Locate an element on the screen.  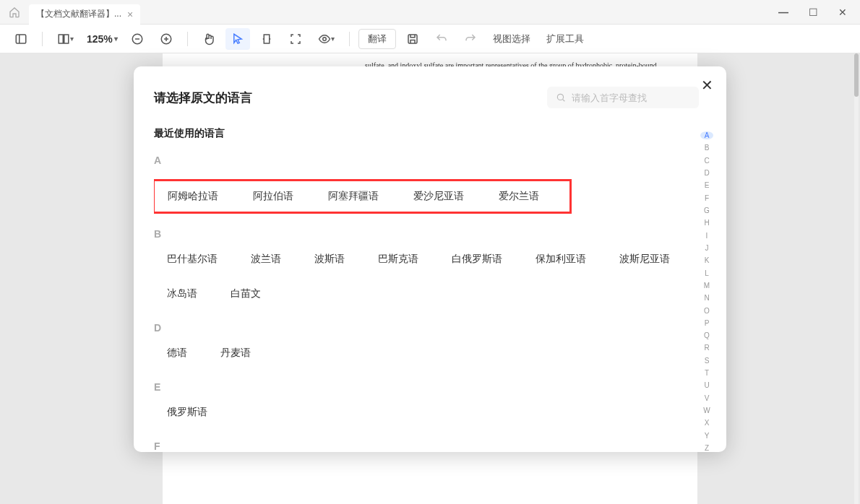
lang-item: 丹麦语 is located at coordinates (236, 353).